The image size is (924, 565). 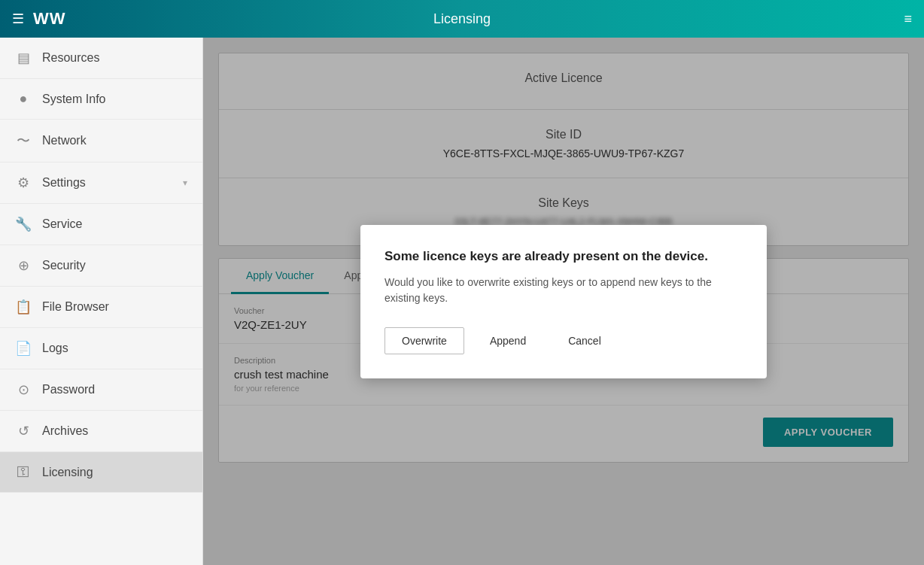 I want to click on sidebar-item-label: System Info, so click(x=114, y=99).